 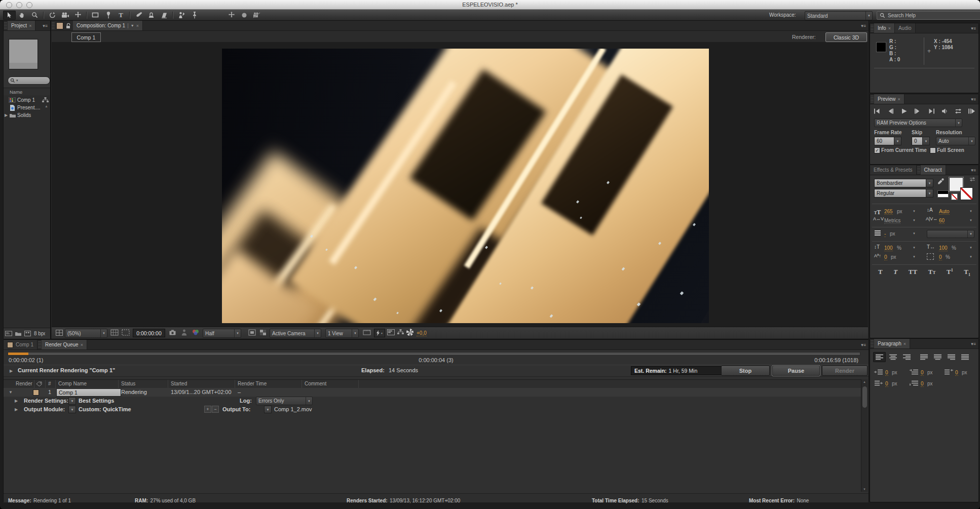 I want to click on comp-mini-flowchart-crumb: Comp 1, so click(x=86, y=37).